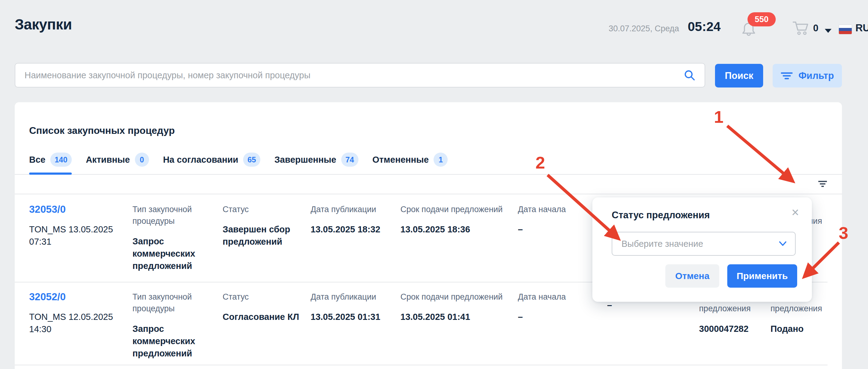  Describe the element at coordinates (47, 297) in the screenshot. I see `procedure-link: 32052/0` at that location.